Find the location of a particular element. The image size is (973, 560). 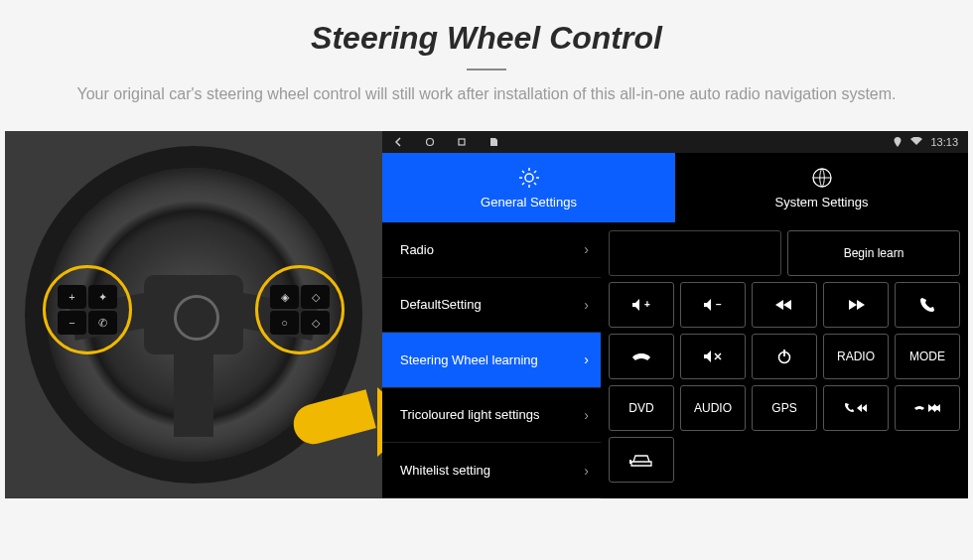

radio-button: RADIO is located at coordinates (856, 356).